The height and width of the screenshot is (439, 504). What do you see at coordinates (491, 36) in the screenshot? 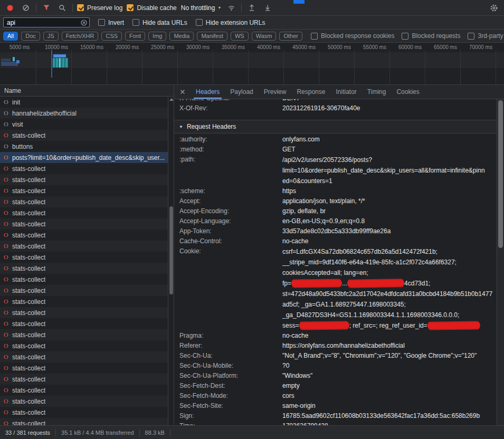
I see `checkbox-label: 3rd-party requests` at bounding box center [491, 36].